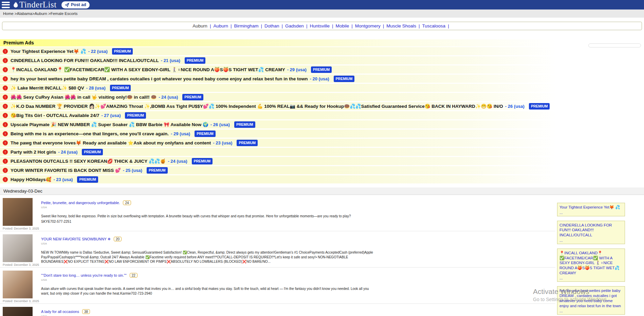 Image resolution: width=644 pixels, height=316 pixels. I want to click on premium-ad-title: Happy HOlidays🥰, so click(31, 179).